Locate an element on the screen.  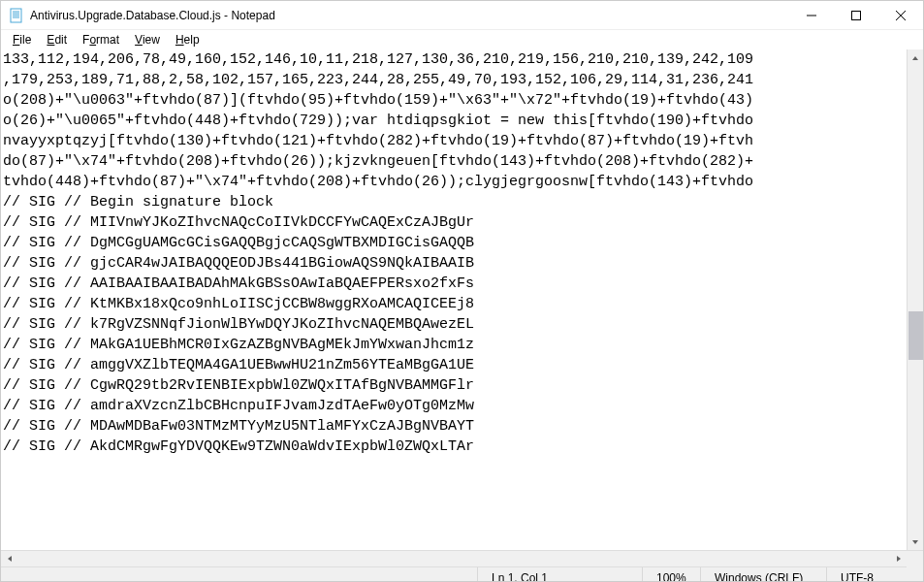
close-button is located at coordinates (901, 16).